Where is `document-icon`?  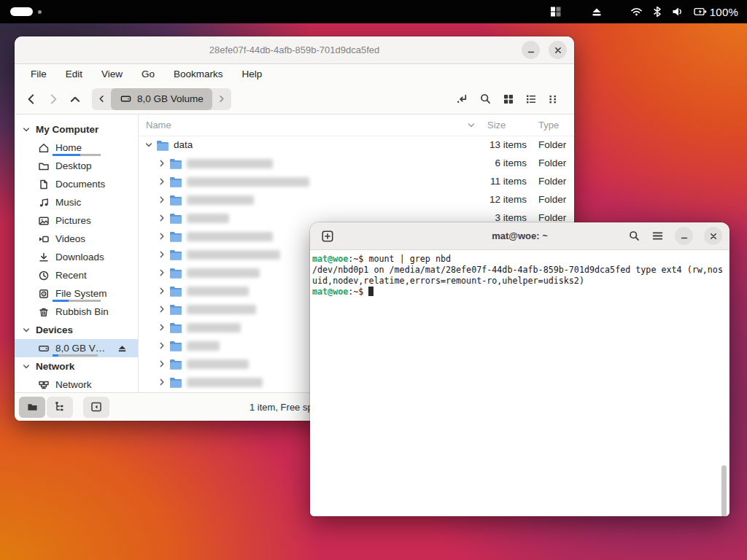 document-icon is located at coordinates (44, 184).